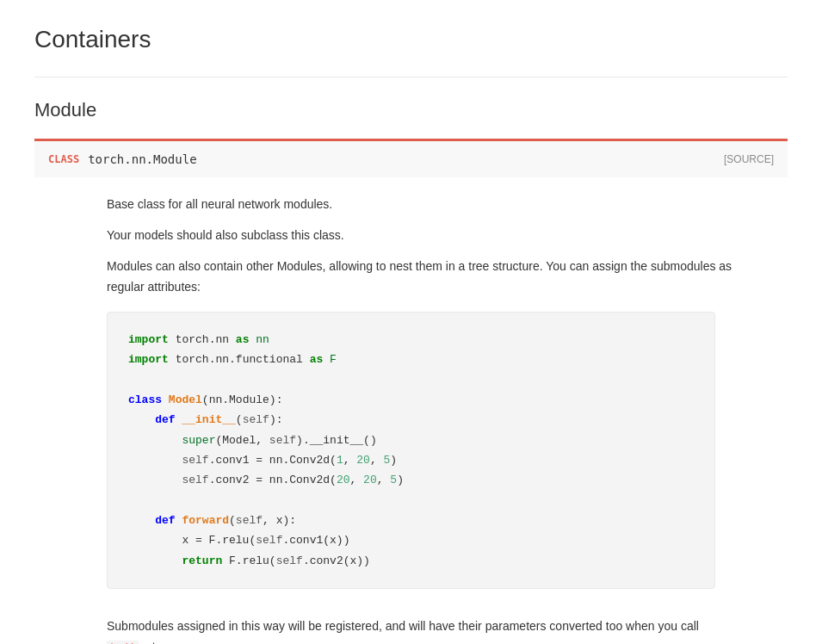  Describe the element at coordinates (411, 541) in the screenshot. I see `code-line-9: x = F.relu(self.conv1(x))` at that location.